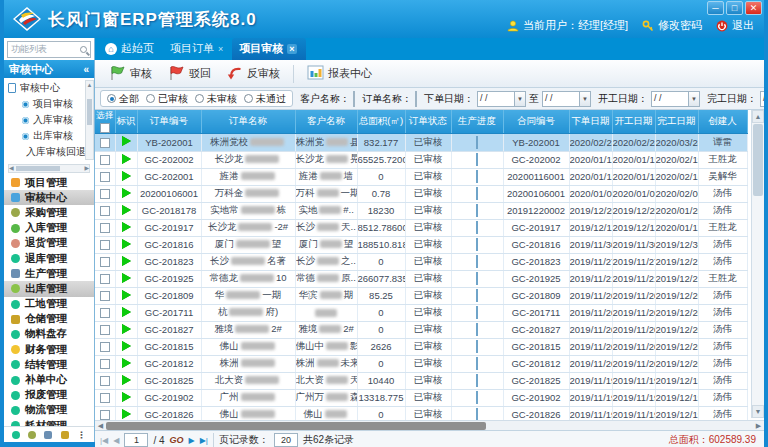  Describe the element at coordinates (49, 422) in the screenshot. I see `sidebar-menu-item: 耗材管理` at that location.